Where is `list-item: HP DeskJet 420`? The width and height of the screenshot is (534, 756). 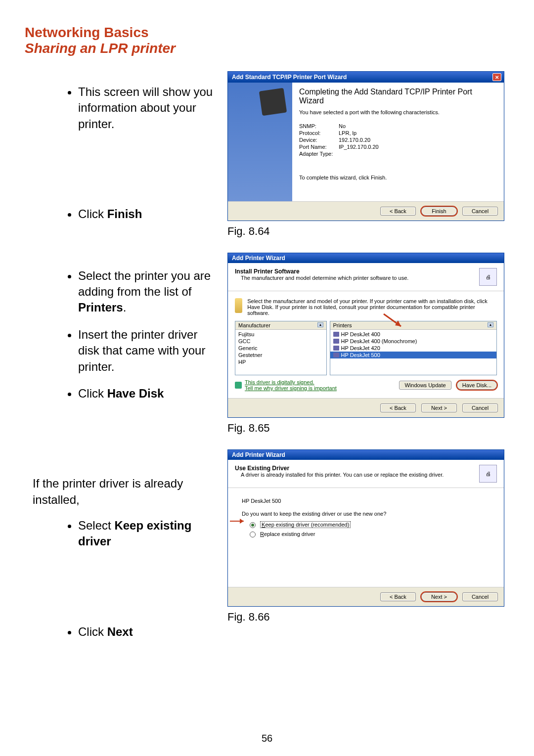
list-item: HP DeskJet 420 is located at coordinates (413, 348).